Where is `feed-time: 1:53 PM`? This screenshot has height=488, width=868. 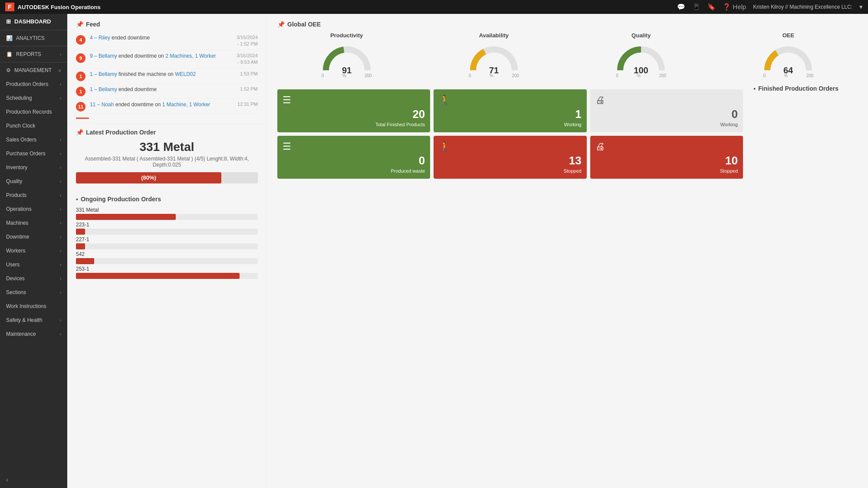 feed-time: 1:53 PM is located at coordinates (249, 74).